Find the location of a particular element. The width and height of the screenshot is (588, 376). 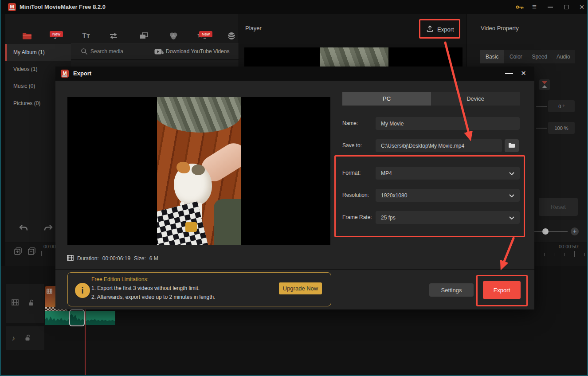

tab-speed: Speed is located at coordinates (540, 57).